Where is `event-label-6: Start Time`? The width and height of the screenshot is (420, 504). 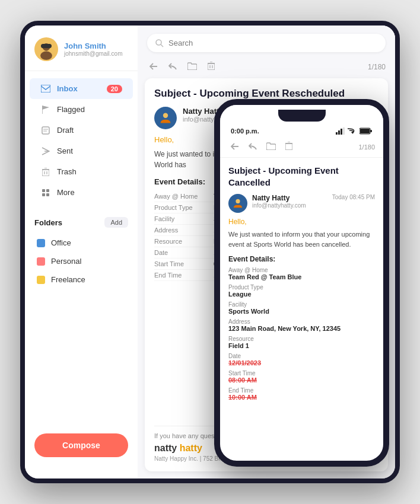
event-label-6: Start Time is located at coordinates (184, 264).